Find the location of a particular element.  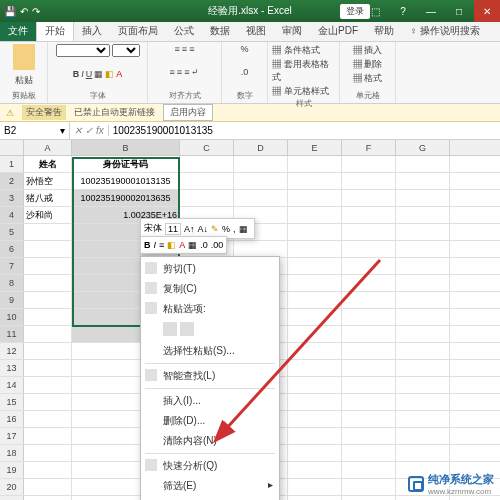

row-header: 13 is located at coordinates (12, 368).